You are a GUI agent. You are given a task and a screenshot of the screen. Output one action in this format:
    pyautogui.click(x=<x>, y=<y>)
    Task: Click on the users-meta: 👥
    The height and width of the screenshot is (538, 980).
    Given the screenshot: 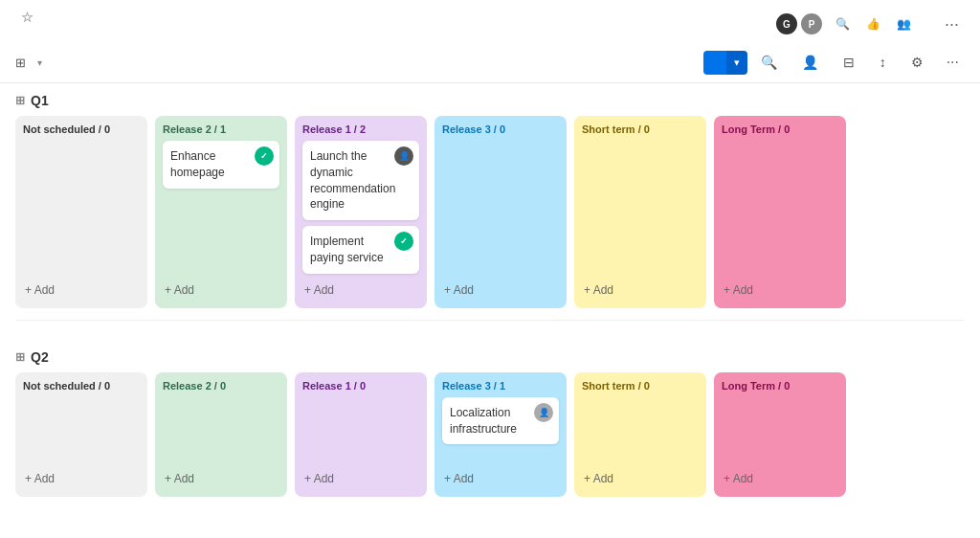 What is the action you would take?
    pyautogui.click(x=905, y=24)
    